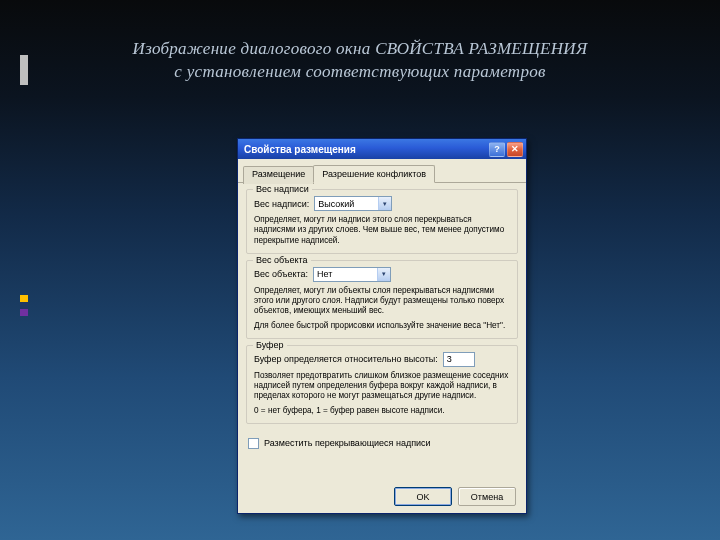 This screenshot has height=540, width=720. Describe the element at coordinates (24, 306) in the screenshot. I see `accent-strip` at that location.